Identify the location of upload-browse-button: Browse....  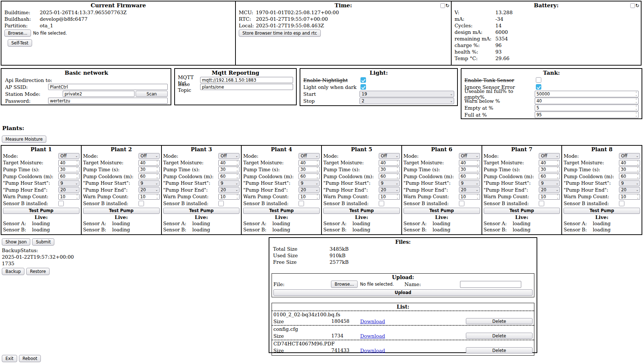
(344, 284).